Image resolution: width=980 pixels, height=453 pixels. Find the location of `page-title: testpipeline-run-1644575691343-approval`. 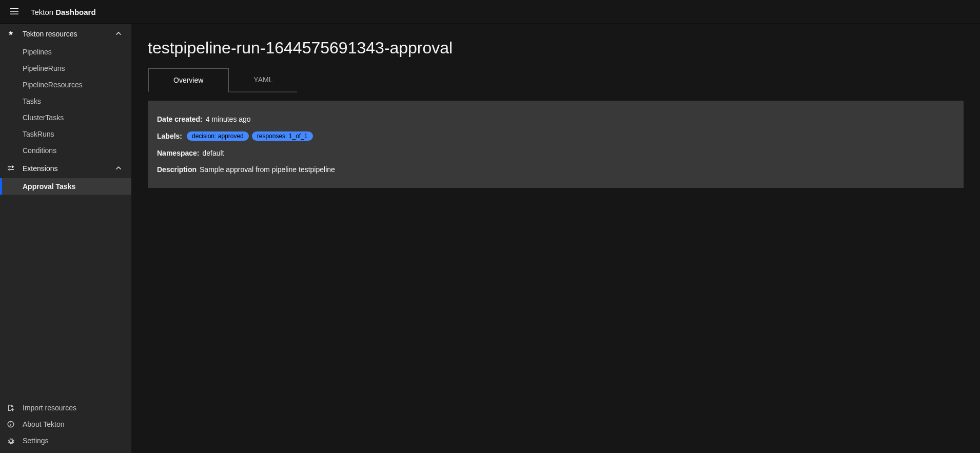

page-title: testpipeline-run-1644575691343-approval is located at coordinates (556, 48).